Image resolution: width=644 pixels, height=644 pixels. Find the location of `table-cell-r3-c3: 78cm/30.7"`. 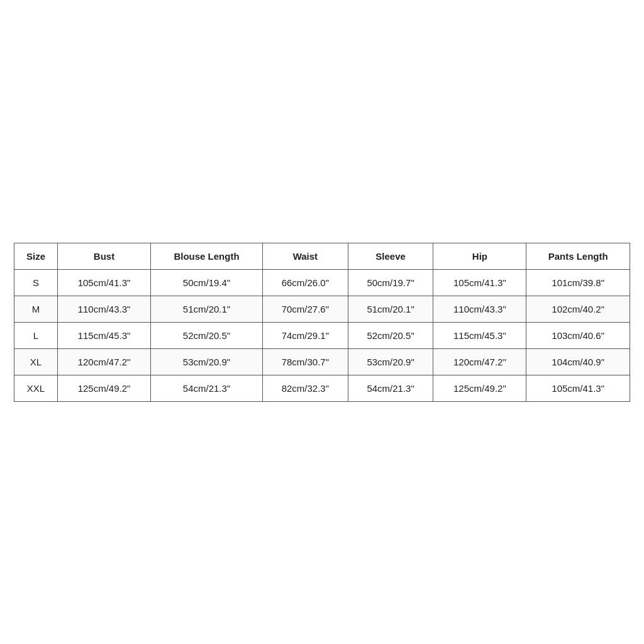

table-cell-r3-c3: 78cm/30.7" is located at coordinates (306, 362).